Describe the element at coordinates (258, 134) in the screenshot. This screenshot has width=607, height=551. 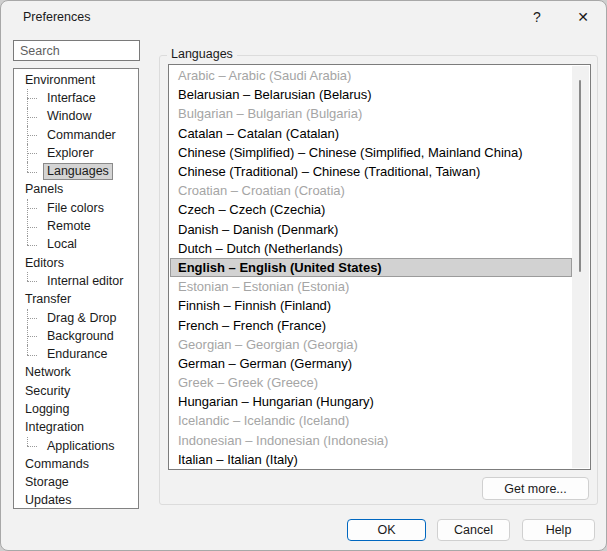
I see `language-label: Catalan – Catalan (Catalan)` at that location.